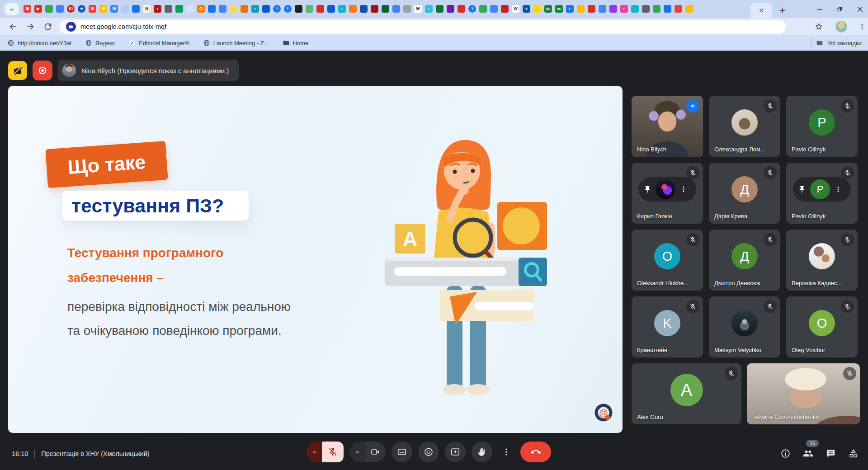 The image size is (868, 470). I want to click on annotations-off-button, so click(18, 70).